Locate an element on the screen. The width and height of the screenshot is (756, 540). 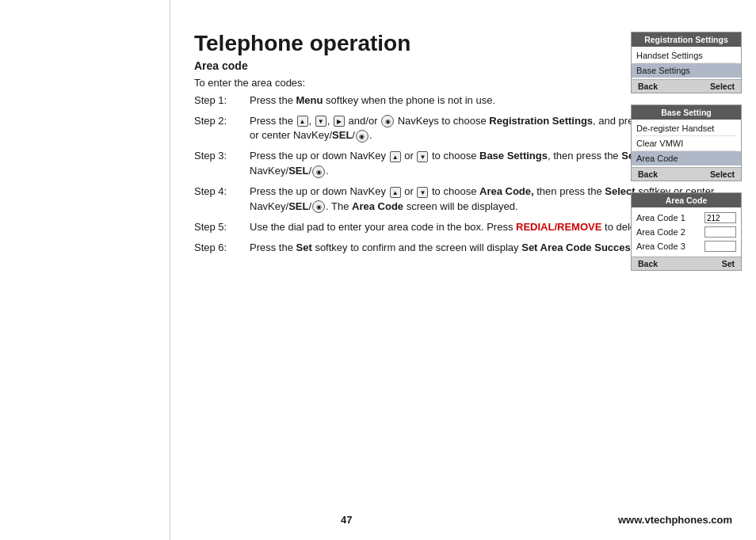
panel-area-code: Area Code Area Code 1 Area Code 2 Area C… is located at coordinates (686, 231).